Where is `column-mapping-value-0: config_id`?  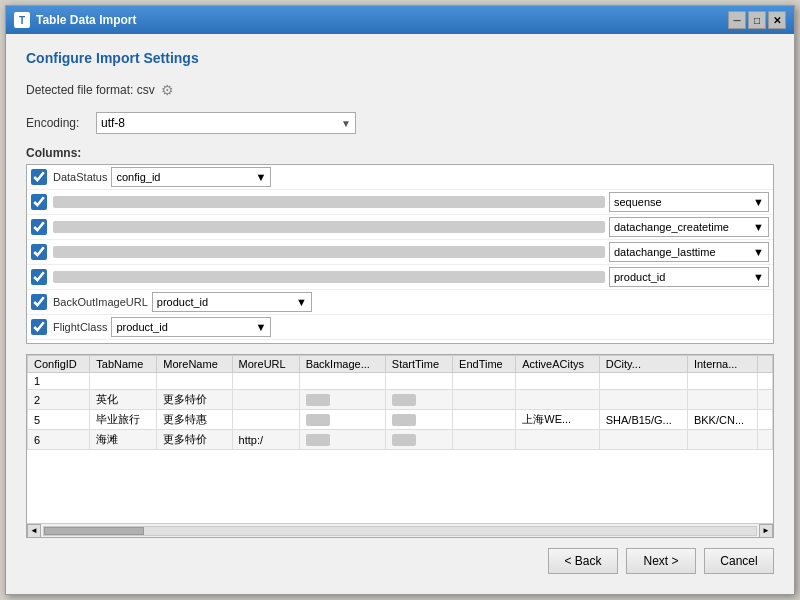
column-mapping-value-0: config_id is located at coordinates (138, 177).